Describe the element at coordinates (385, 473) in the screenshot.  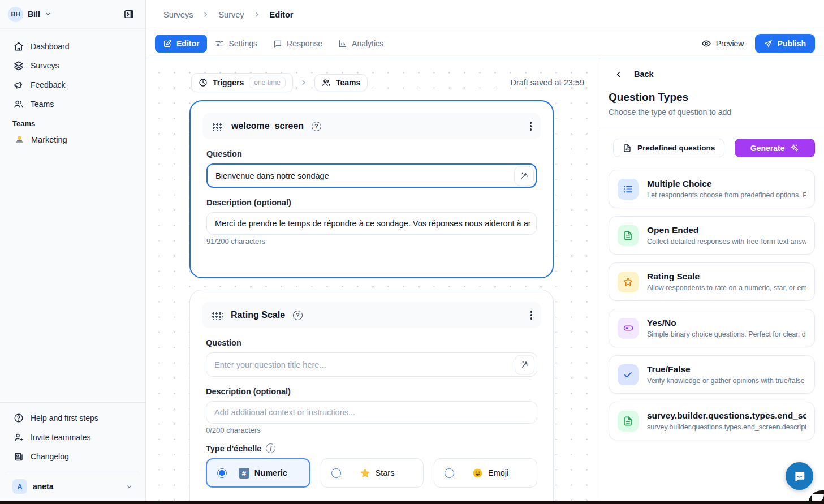
I see `scale-option-label: Stars` at that location.